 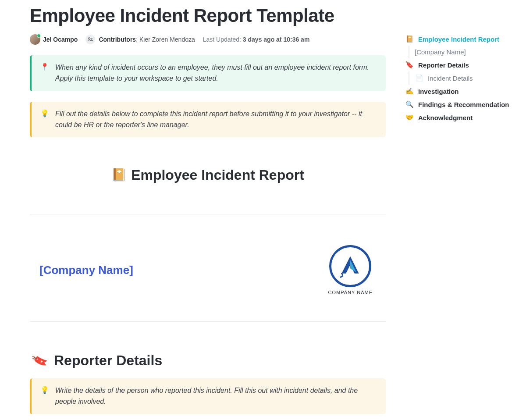 What do you see at coordinates (208, 175) in the screenshot?
I see `section-heading-report: 📔Employee Incident Report` at bounding box center [208, 175].